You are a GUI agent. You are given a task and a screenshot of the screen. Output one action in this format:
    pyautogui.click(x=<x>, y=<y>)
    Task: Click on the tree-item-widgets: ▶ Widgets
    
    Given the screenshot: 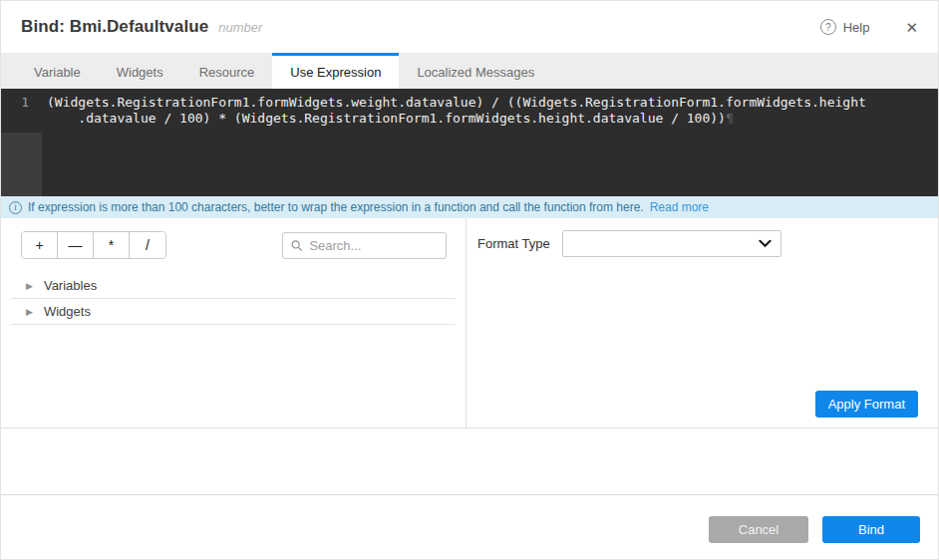 What is the action you would take?
    pyautogui.click(x=233, y=312)
    